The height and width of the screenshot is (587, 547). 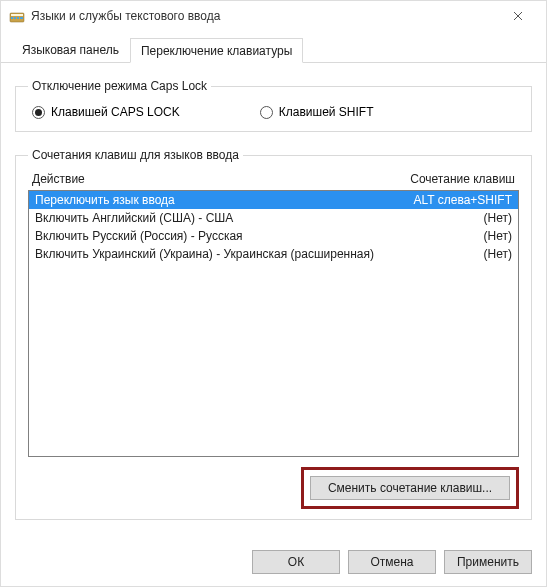 What do you see at coordinates (214, 254) in the screenshot?
I see `list-item-action: Включить Украинский (Украина) - Украинск…` at bounding box center [214, 254].